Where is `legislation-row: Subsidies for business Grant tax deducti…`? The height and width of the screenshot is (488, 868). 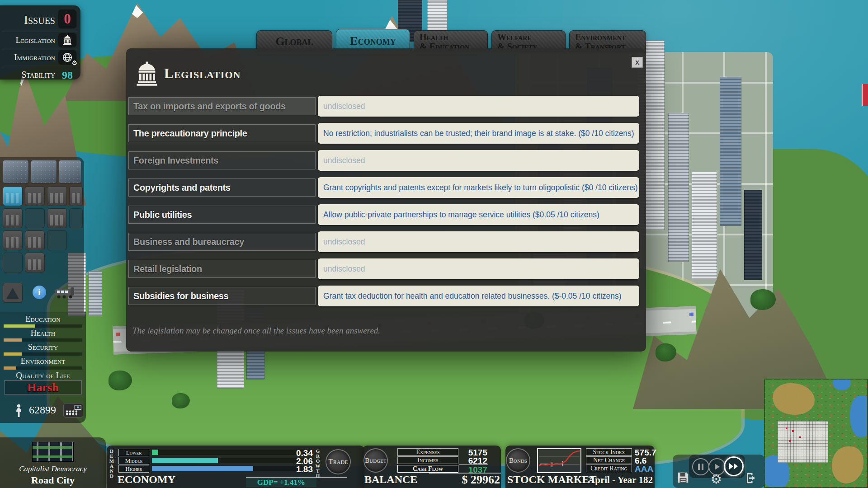
legislation-row: Subsidies for business Grant tax deducti… is located at coordinates (386, 296).